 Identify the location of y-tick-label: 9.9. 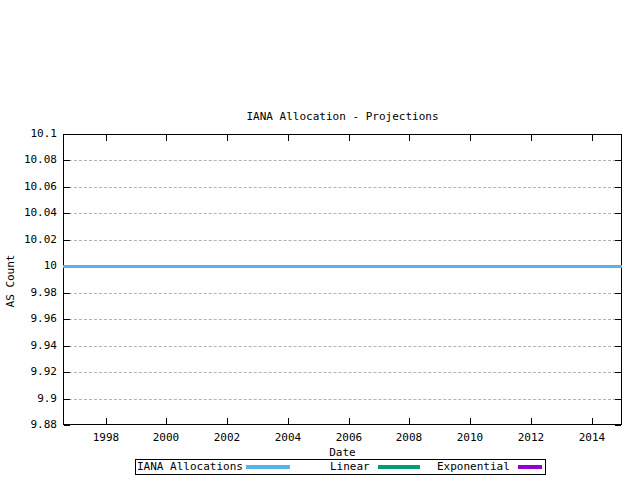
(28, 399).